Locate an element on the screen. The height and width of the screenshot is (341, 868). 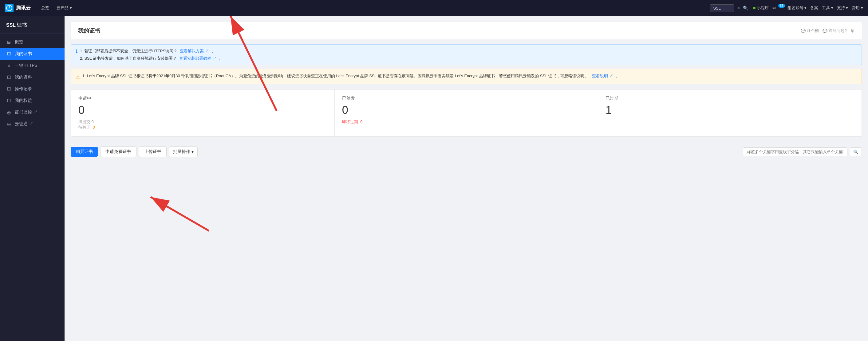
my-data-icon: ☐ is located at coordinates (9, 77).